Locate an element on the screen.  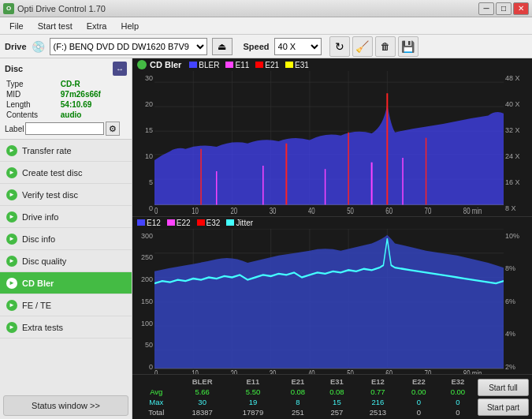
menubar: File Start test Extra Help is located at coordinates (266, 26).